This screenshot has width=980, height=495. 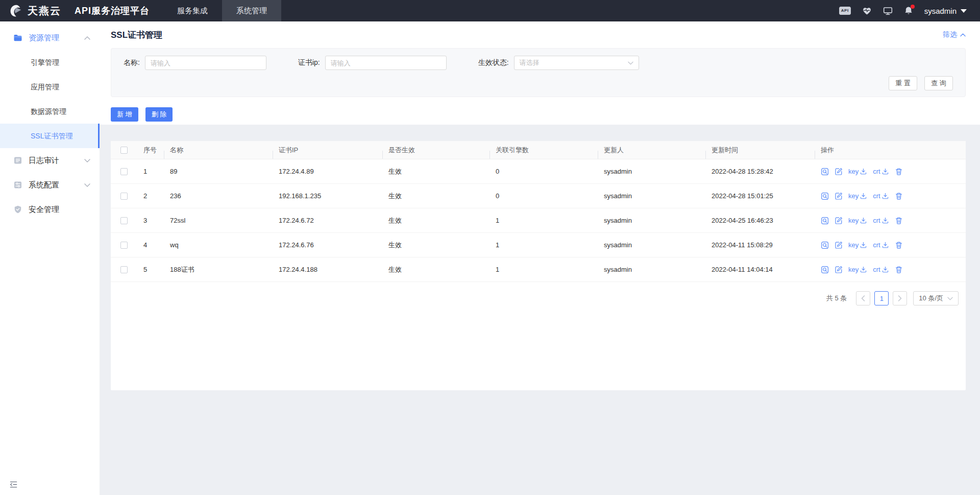 I want to click on reset-button: 重 置, so click(x=903, y=83).